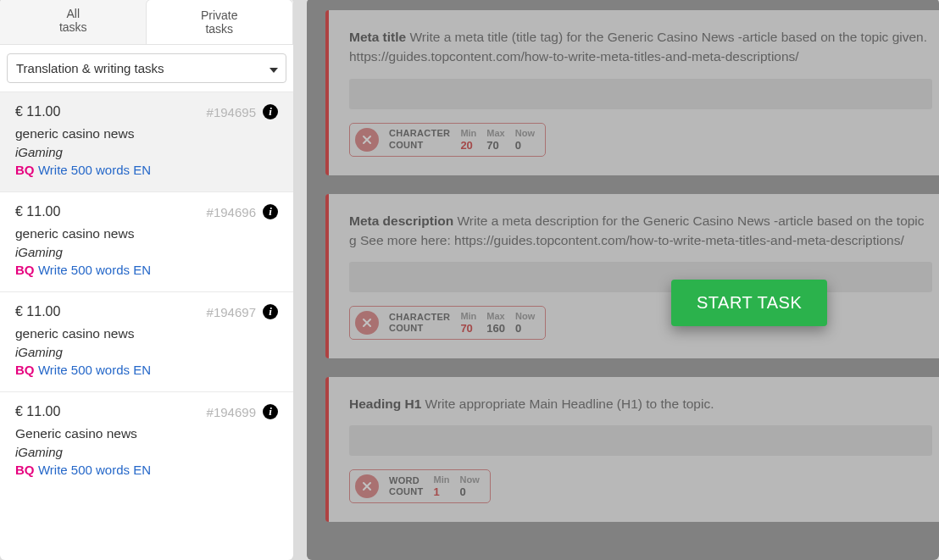 The height and width of the screenshot is (560, 939). I want to click on counter-col: Min1, so click(442, 486).